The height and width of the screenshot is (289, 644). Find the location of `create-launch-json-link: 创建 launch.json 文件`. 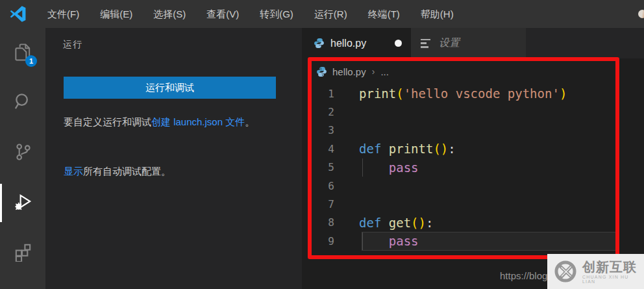

create-launch-json-link: 创建 launch.json 文件 is located at coordinates (198, 122).